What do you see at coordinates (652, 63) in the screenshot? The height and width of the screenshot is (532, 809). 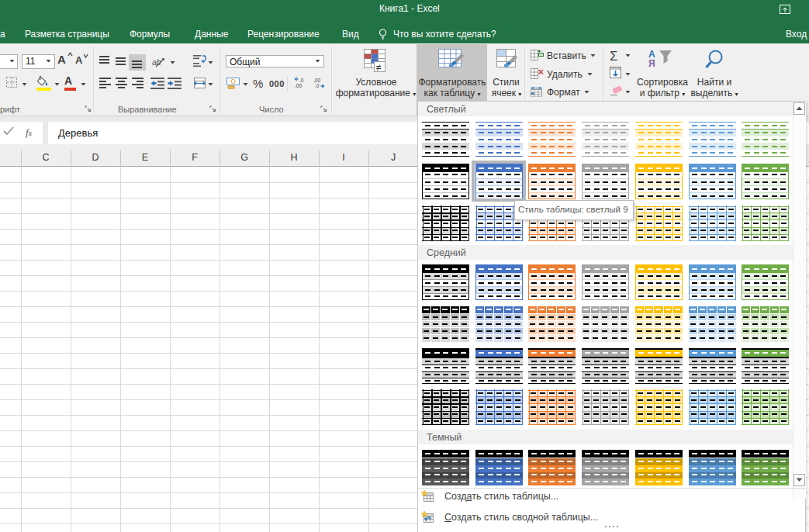 I see `svg-text: Я` at bounding box center [652, 63].